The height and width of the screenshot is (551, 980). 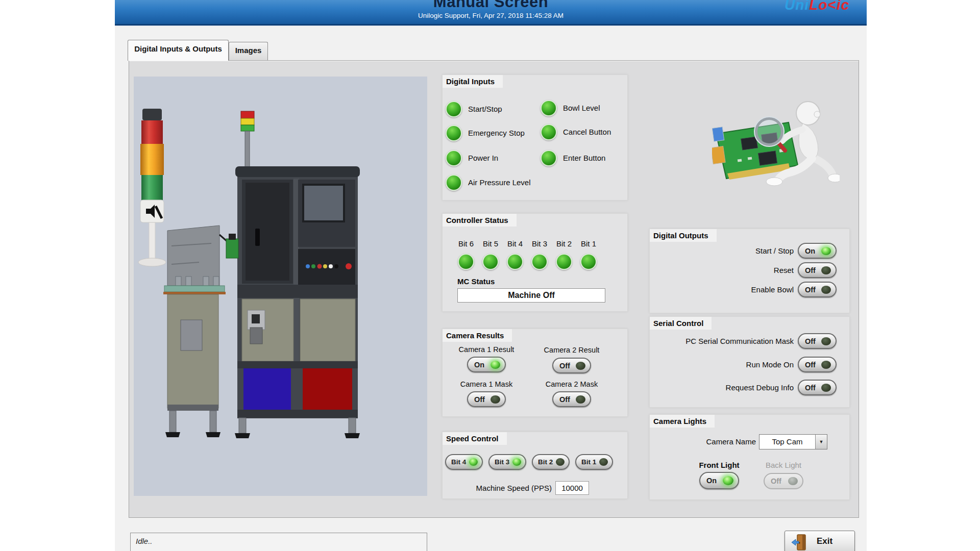 I want to click on toggle-output-start-stop-led-icon, so click(x=826, y=251).